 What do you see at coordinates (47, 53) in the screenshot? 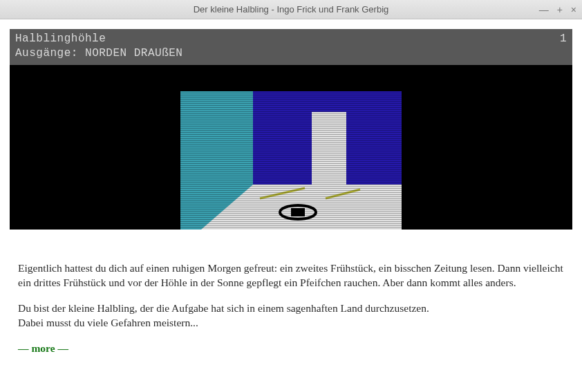
I see `exits-label: Ausgänge:` at bounding box center [47, 53].